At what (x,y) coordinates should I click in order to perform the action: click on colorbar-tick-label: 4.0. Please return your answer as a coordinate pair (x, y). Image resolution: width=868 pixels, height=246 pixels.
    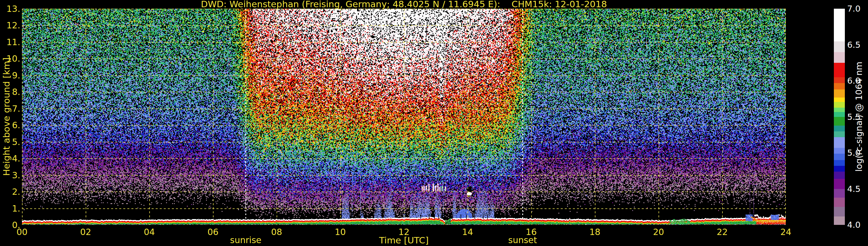
    Looking at the image, I should click on (854, 225).